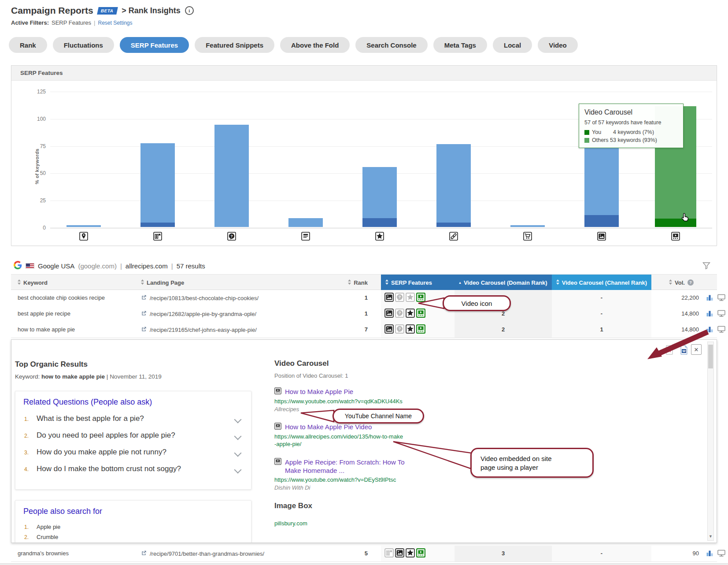  I want to click on export-word-icon: W, so click(684, 351).